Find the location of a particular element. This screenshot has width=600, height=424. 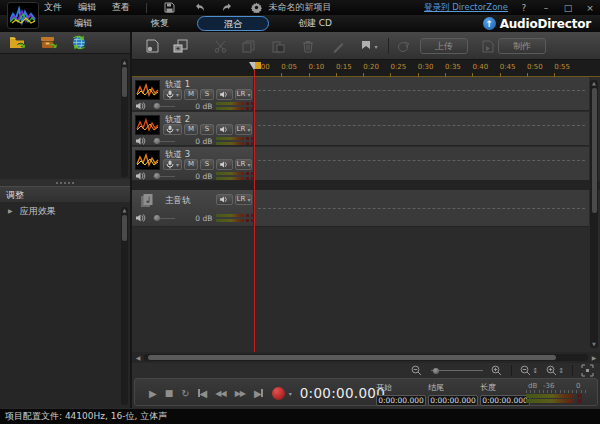

length-time-field: 0:00:00.000 is located at coordinates (505, 400).